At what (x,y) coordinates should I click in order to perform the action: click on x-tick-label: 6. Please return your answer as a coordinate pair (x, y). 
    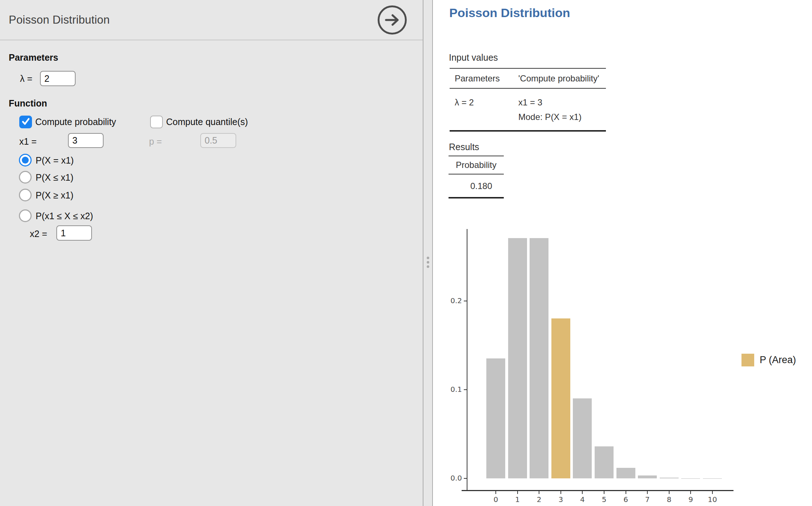
    Looking at the image, I should click on (626, 499).